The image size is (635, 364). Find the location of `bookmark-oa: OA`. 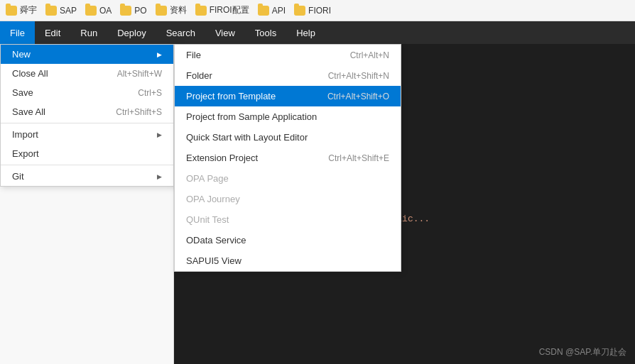

bookmark-oa: OA is located at coordinates (98, 11).